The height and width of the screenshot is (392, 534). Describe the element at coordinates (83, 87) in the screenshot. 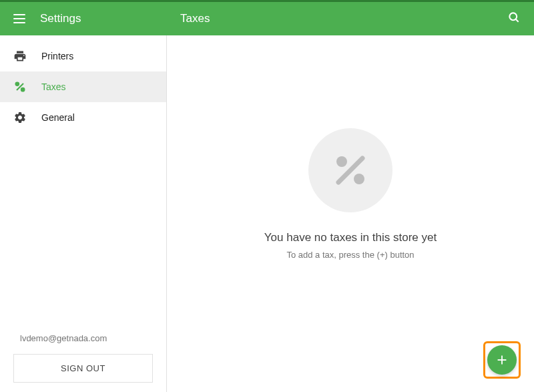

I see `sidebar-item-taxes: Taxes` at that location.